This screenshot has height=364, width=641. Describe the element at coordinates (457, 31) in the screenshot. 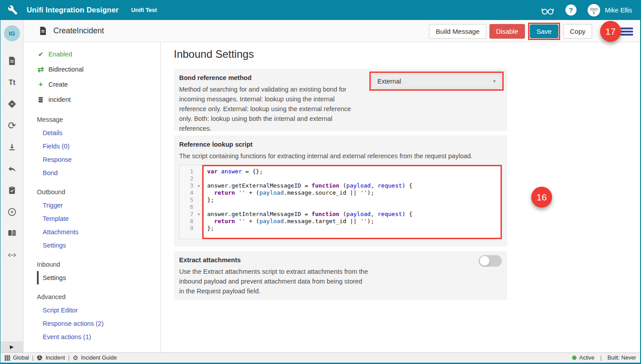

I see `build-message-button: Build Message` at that location.